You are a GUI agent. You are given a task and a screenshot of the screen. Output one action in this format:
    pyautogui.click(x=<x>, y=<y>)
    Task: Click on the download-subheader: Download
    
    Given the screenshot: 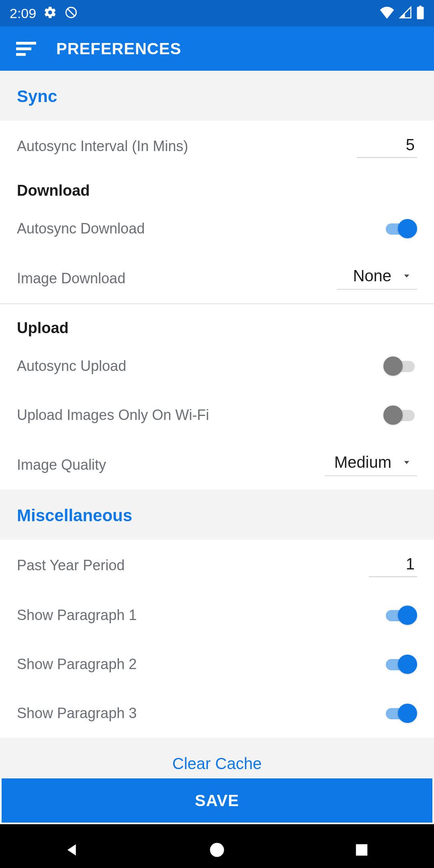 What is the action you would take?
    pyautogui.click(x=217, y=188)
    